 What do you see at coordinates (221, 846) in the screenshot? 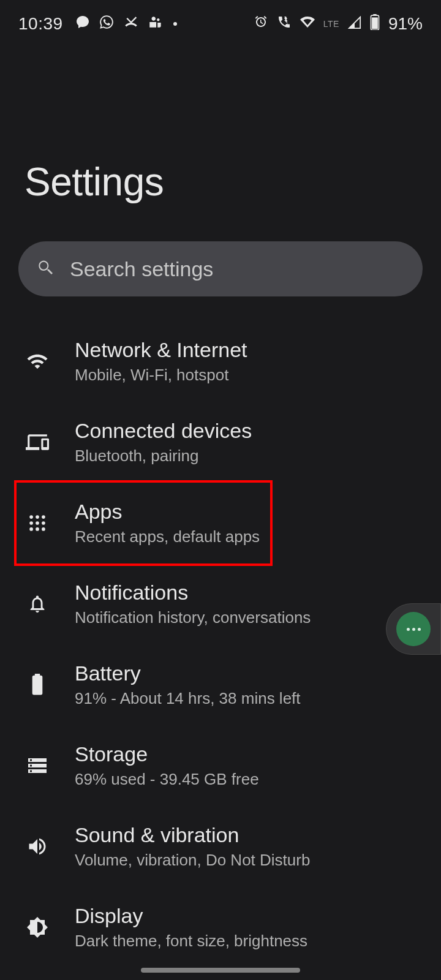
I see `setting-item-sound: Sound & vibration Volume, vibration, Do …` at bounding box center [221, 846].